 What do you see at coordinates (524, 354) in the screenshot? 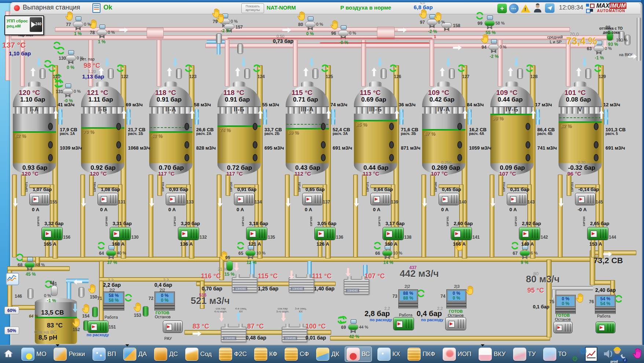
I see `taskbar-item-ТУ: ТУ` at bounding box center [524, 354].